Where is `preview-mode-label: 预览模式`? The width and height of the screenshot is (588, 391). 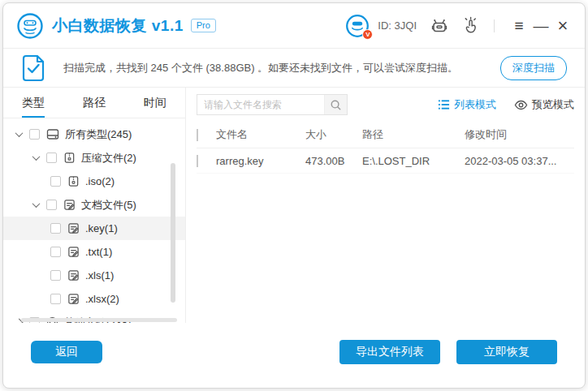 preview-mode-label: 预览模式 is located at coordinates (553, 105).